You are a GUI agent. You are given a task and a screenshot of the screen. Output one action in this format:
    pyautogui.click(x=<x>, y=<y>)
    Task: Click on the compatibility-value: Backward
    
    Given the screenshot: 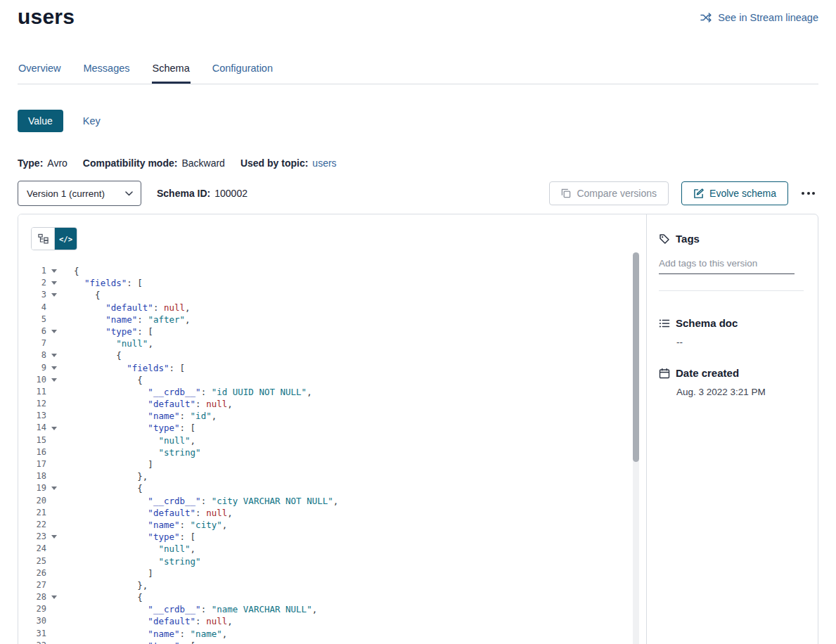 What is the action you would take?
    pyautogui.click(x=202, y=163)
    